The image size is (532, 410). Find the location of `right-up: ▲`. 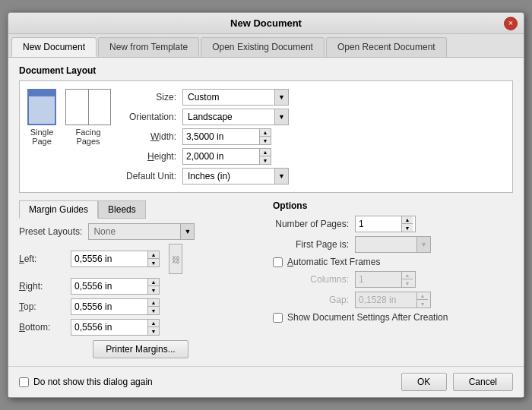

right-up: ▲ is located at coordinates (154, 282).